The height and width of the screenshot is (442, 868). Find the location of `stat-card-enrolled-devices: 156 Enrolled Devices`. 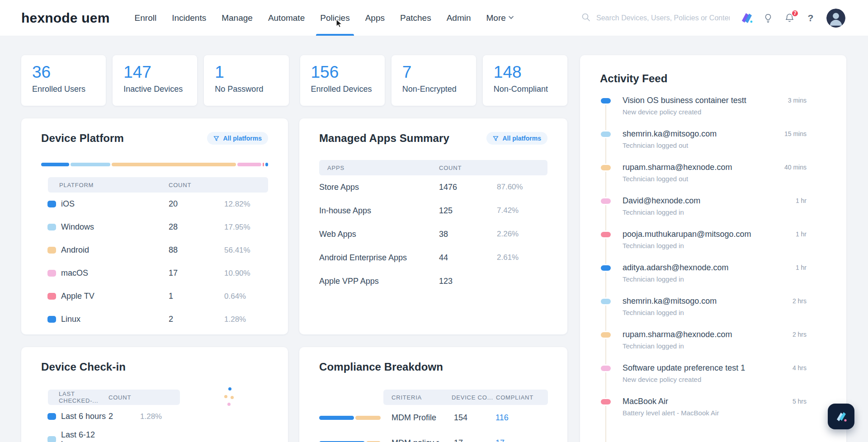

stat-card-enrolled-devices: 156 Enrolled Devices is located at coordinates (343, 80).